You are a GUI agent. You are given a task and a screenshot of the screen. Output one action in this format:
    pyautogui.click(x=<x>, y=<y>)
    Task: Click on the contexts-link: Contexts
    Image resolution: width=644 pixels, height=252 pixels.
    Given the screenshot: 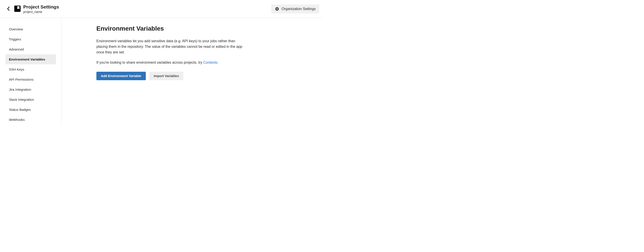 What is the action you would take?
    pyautogui.click(x=210, y=62)
    